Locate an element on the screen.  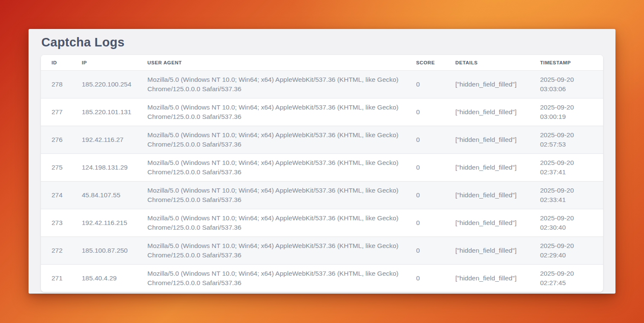
cell-timestamp: 2025-09-20 02:30:40 is located at coordinates (572, 222).